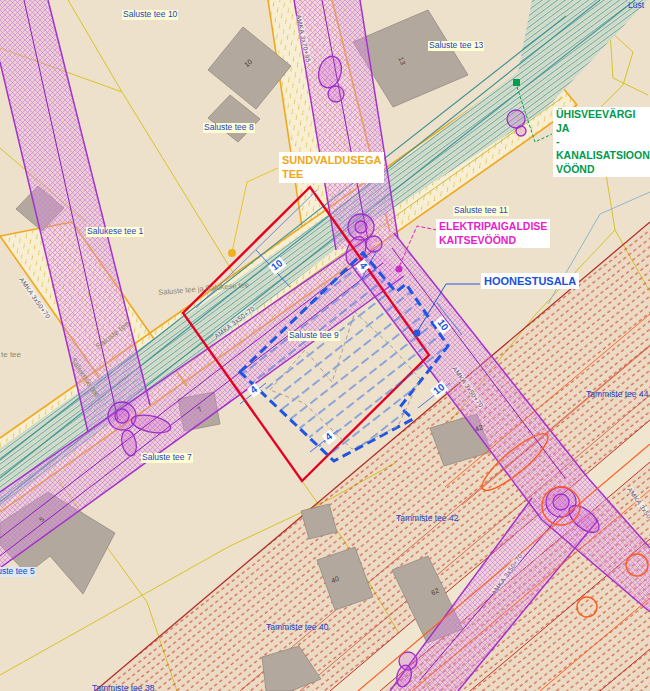 The height and width of the screenshot is (691, 650). I want to click on road-leader-dot, so click(232, 253).